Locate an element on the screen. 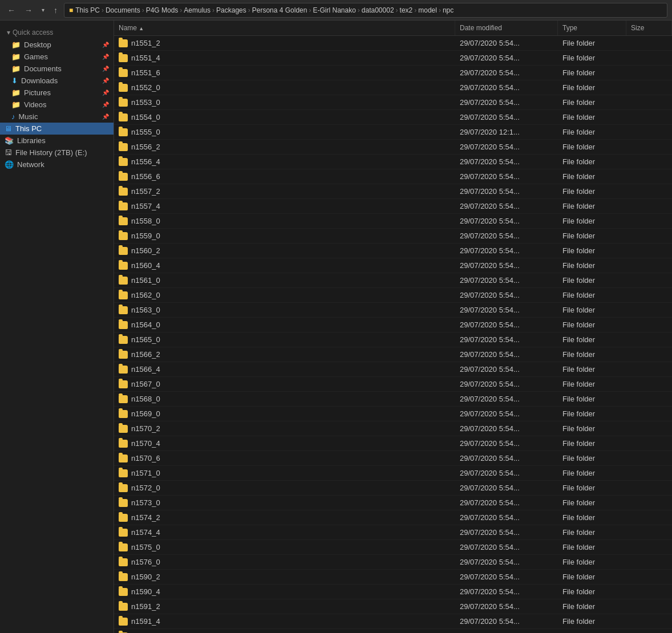  recent-button: ▾ is located at coordinates (43, 10).